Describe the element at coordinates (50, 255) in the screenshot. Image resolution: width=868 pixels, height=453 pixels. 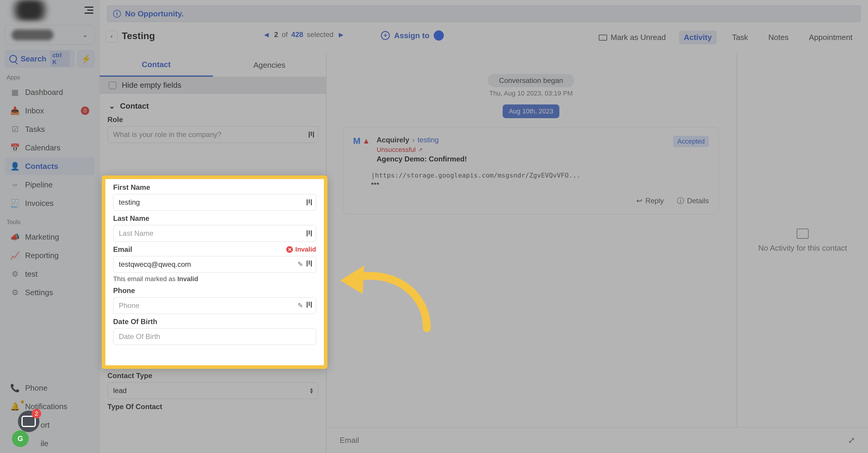
I see `nav-reporting: 📈Reporting` at that location.